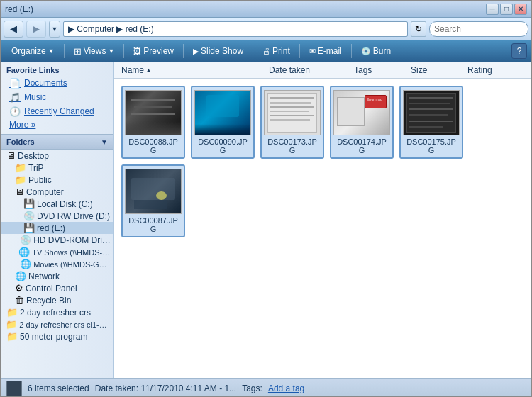 This screenshot has width=532, height=397. I want to click on sidebar-item-documents: 📄 Documents, so click(57, 83).